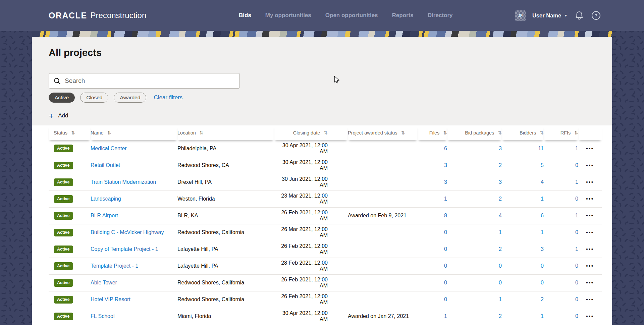 This screenshot has width=644, height=325. I want to click on awarded-status-cell, so click(383, 249).